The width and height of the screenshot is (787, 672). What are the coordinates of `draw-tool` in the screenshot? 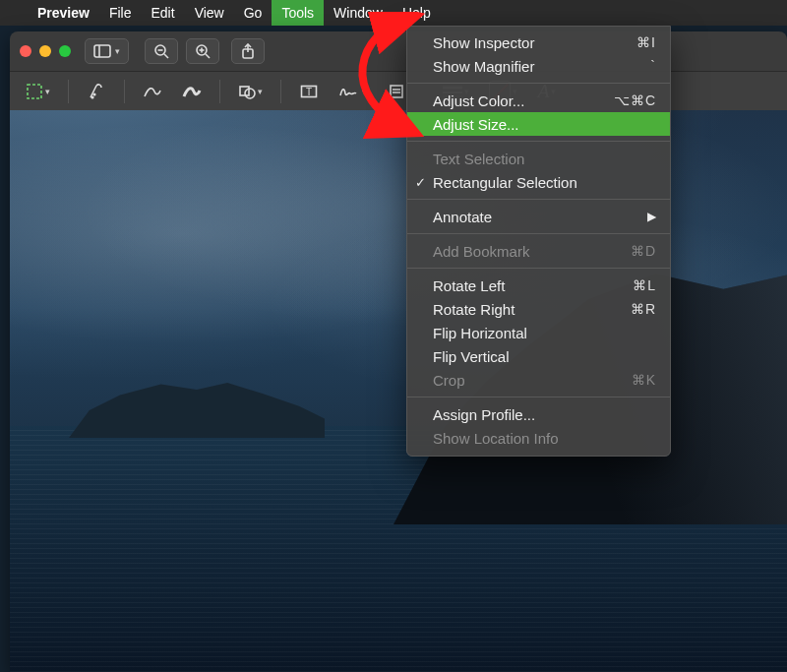 It's located at (192, 92).